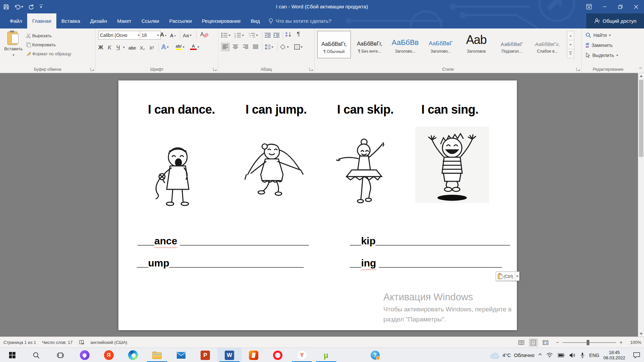 The width and height of the screenshot is (644, 362). Describe the element at coordinates (19, 7) in the screenshot. I see `undo-button: ▾` at that location.